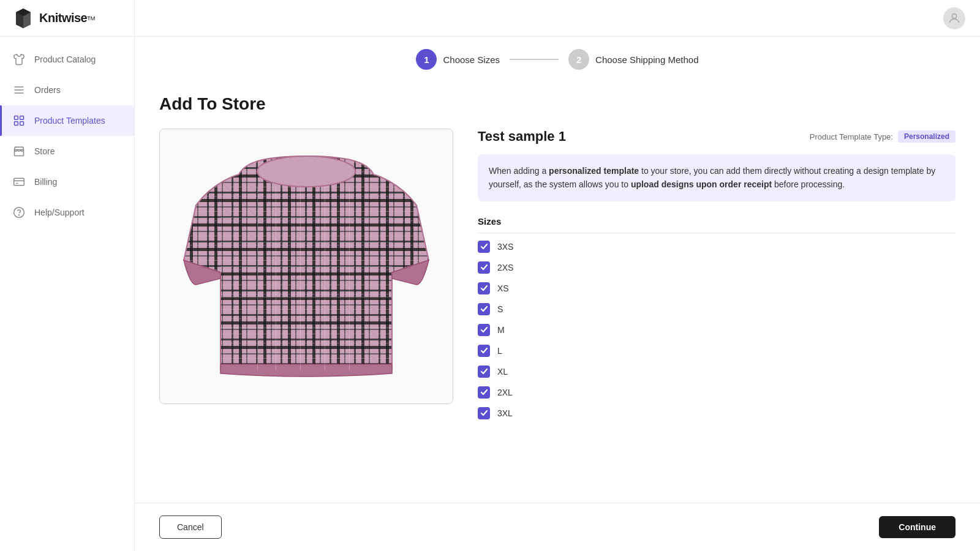 This screenshot has height=551, width=980. I want to click on size-item: 3XL, so click(717, 413).